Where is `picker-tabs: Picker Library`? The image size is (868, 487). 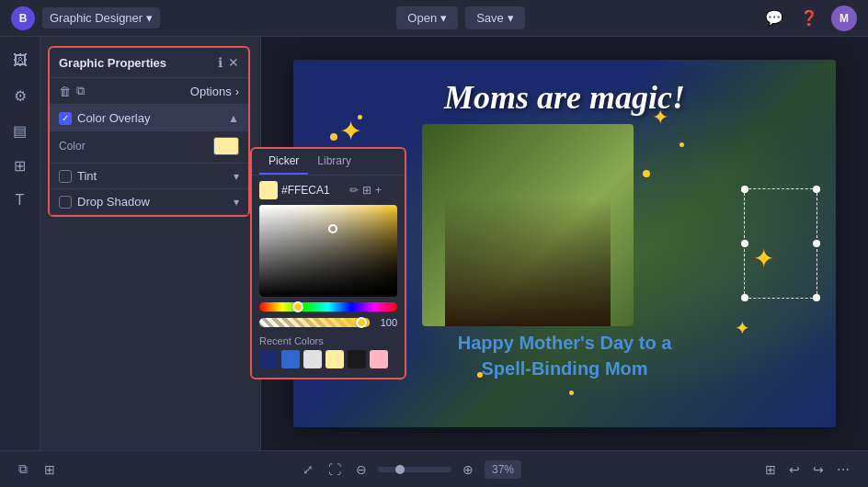
picker-tabs: Picker Library is located at coordinates (328, 162).